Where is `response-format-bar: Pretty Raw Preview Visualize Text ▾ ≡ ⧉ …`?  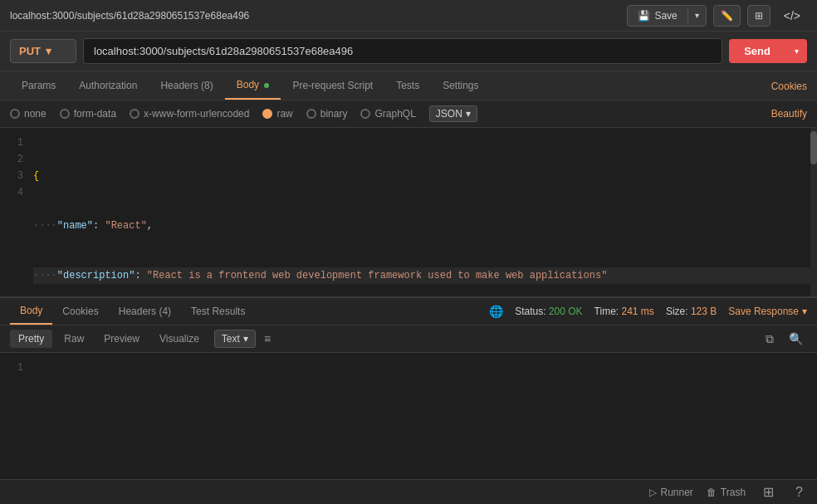
response-format-bar: Pretty Raw Preview Visualize Text ▾ ≡ ⧉ … is located at coordinates (408, 339).